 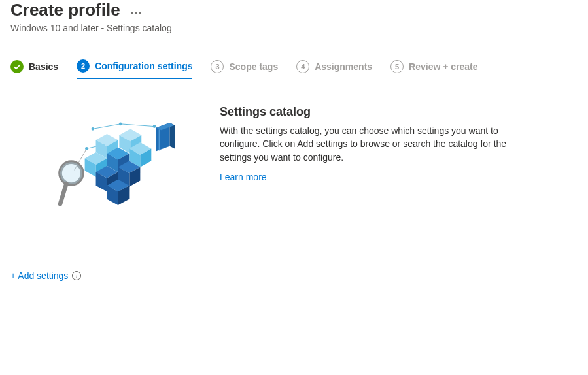 I want to click on step-number-icon: 5, so click(x=397, y=67).